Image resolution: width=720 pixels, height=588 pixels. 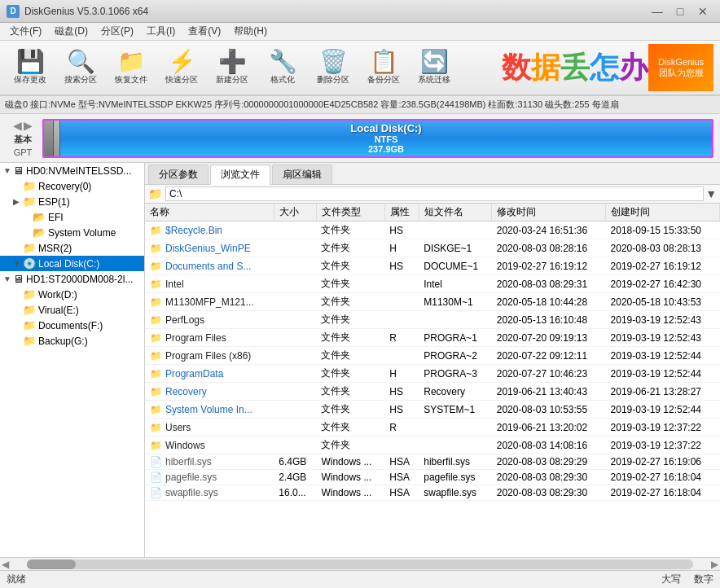 I want to click on scroll-thumb, so click(x=51, y=564).